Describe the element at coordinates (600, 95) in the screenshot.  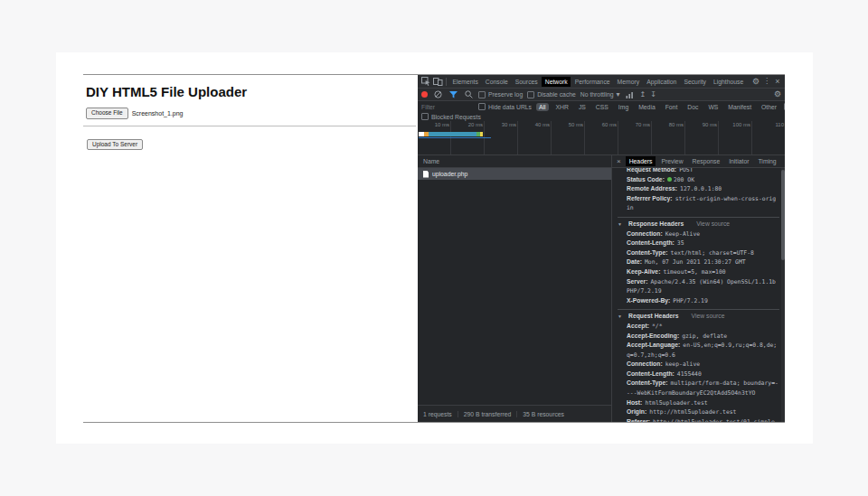
I see `throttling-dropdown: No throttling ▾` at that location.